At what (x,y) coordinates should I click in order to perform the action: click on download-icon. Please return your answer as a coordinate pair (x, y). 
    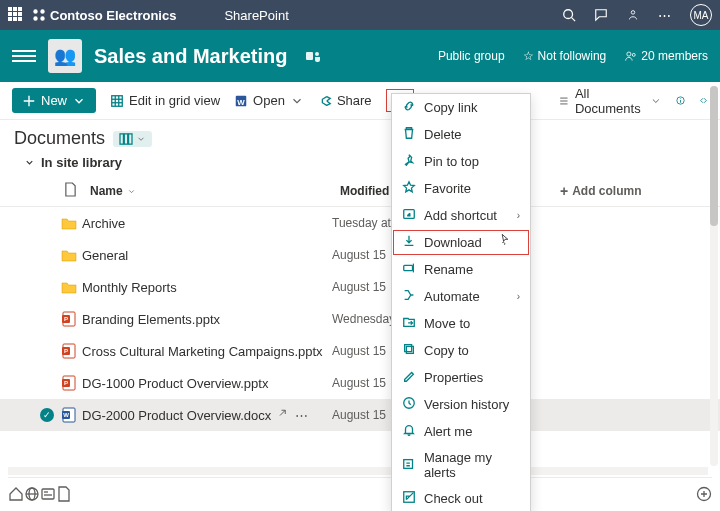
    Looking at the image, I should click on (409, 242).